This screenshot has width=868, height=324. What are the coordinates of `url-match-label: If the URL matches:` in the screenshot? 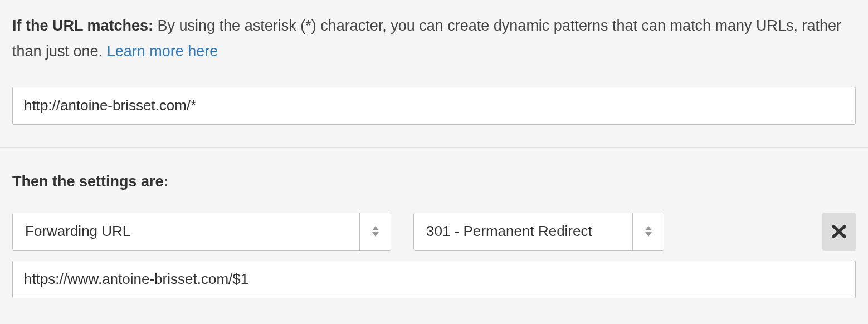 It's located at (82, 26).